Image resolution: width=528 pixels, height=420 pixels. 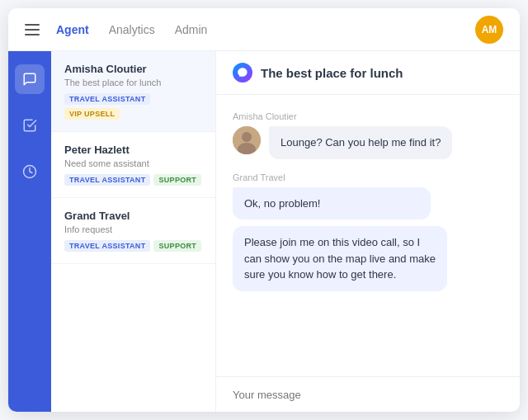 I want to click on nav-links: Agent Analytics Admin, so click(x=266, y=30).